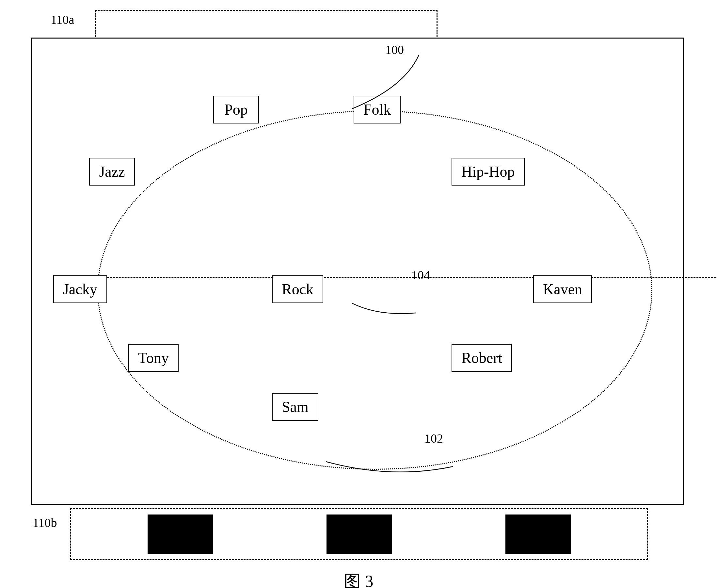  What do you see at coordinates (154, 358) in the screenshot?
I see `person-box-tony: Tony` at bounding box center [154, 358].